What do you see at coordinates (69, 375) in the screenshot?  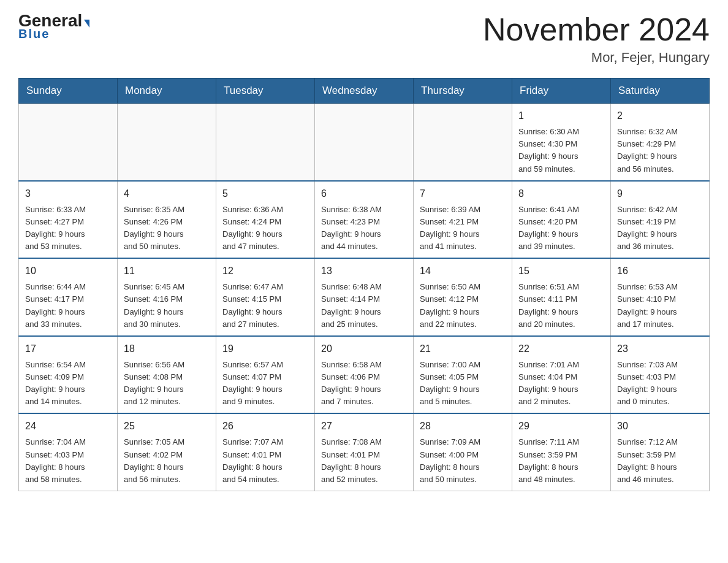 I see `calendar-cell: 17Sunrise: 6:54 AM Sunset: 4:09 PM Dayli…` at bounding box center [69, 375].